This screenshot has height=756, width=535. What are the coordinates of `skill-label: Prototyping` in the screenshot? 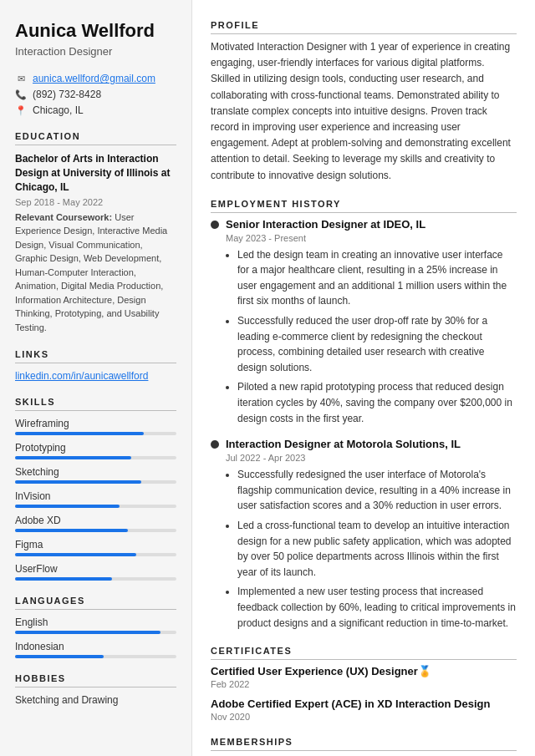 It's located at (95, 448).